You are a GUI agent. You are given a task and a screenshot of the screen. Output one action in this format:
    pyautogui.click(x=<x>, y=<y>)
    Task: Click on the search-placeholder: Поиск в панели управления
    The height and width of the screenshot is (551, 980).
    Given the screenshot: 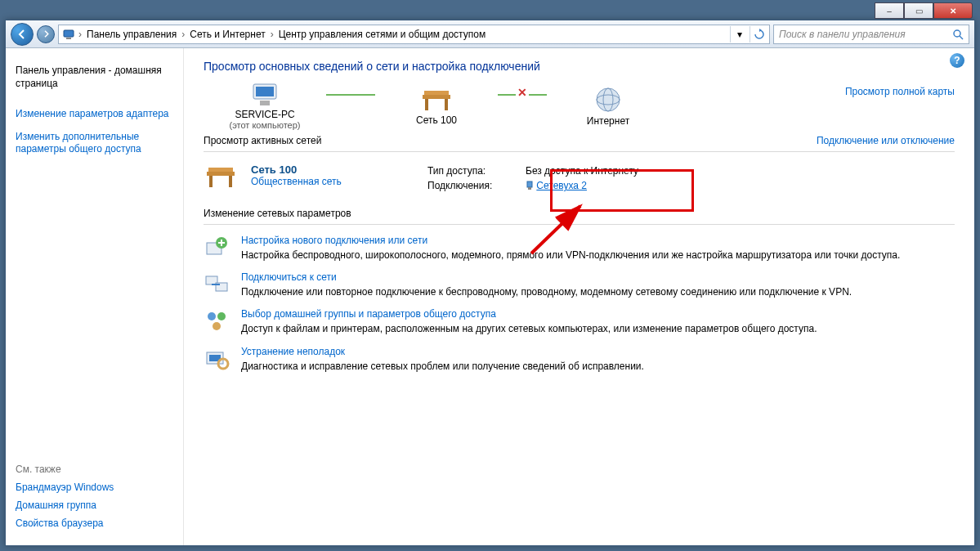 What is the action you would take?
    pyautogui.click(x=842, y=34)
    